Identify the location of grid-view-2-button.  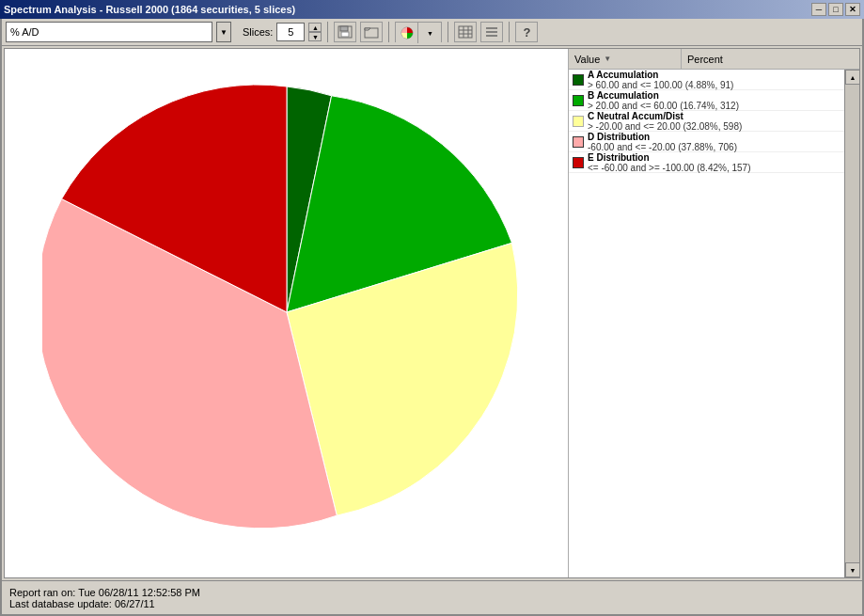
(492, 32).